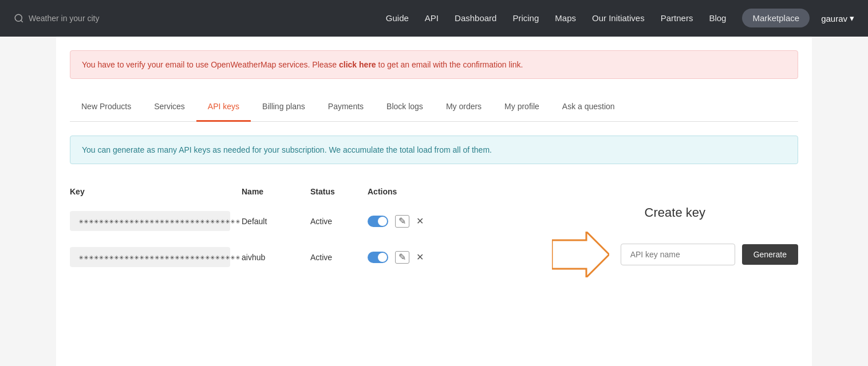 Image resolution: width=868 pixels, height=366 pixels. I want to click on api-key-actions-1: ✎ ✕, so click(402, 221).